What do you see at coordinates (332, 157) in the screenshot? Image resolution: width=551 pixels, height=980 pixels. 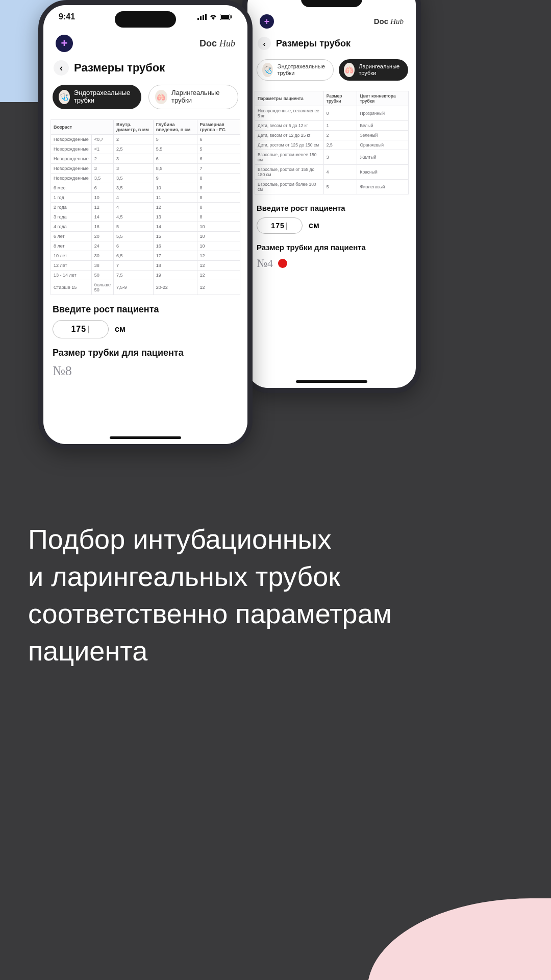 I see `table-row: Взрослые, ростом менее 150 см3Желтый` at bounding box center [332, 157].